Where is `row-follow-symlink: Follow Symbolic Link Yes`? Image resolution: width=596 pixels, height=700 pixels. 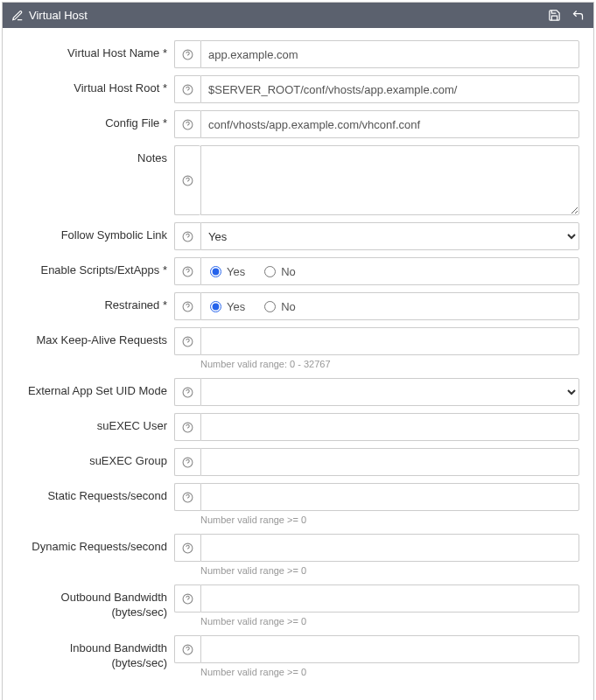
row-follow-symlink: Follow Symbolic Link Yes is located at coordinates (298, 236).